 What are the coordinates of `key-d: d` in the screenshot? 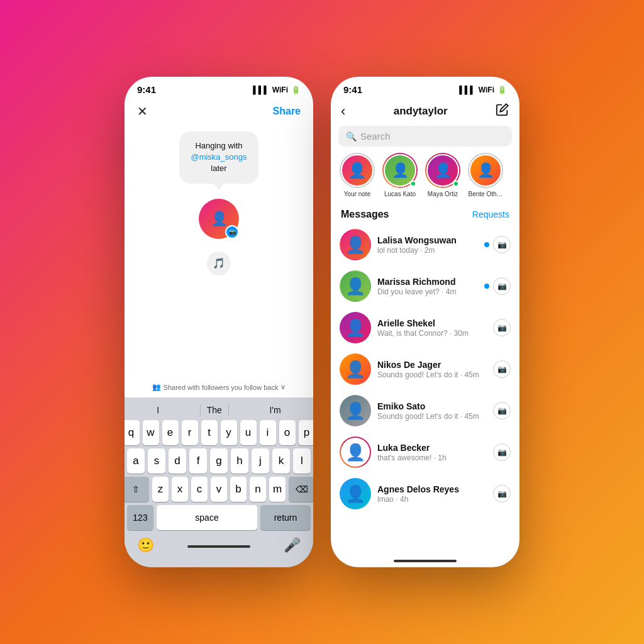 It's located at (177, 461).